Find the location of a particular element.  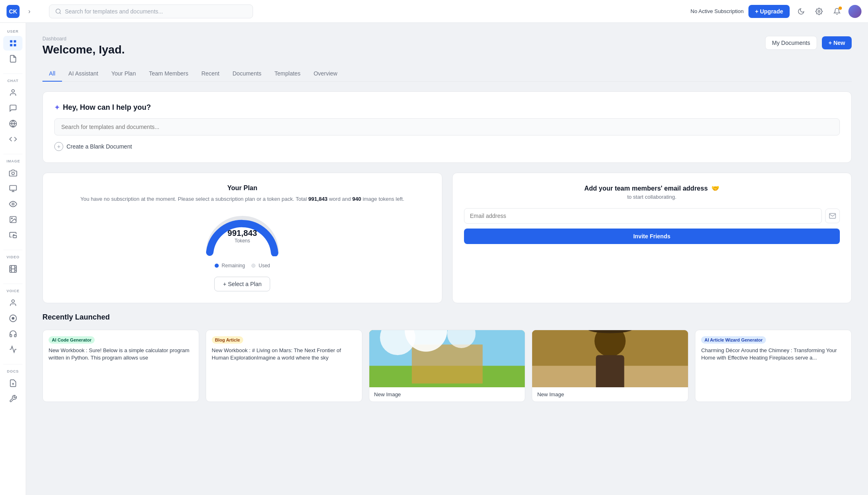

card-label: New Image is located at coordinates (610, 394).